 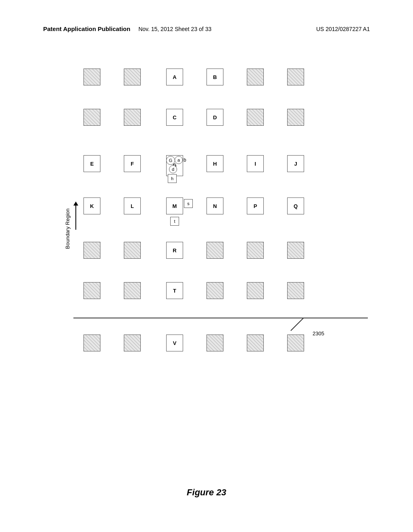 What do you see at coordinates (175, 221) in the screenshot?
I see `box-t: t` at bounding box center [175, 221].